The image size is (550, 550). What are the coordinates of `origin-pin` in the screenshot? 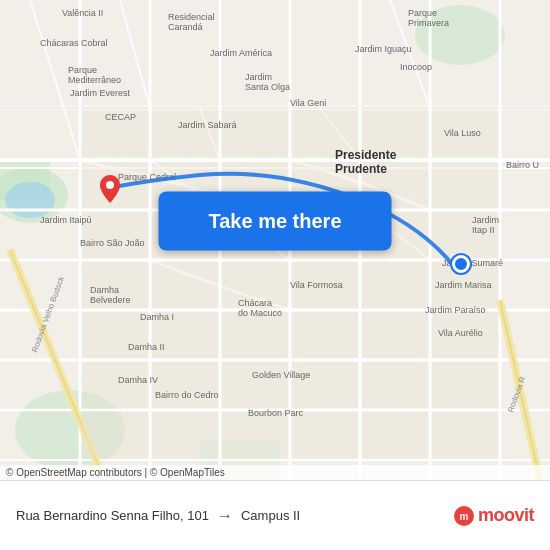 It's located at (110, 189).